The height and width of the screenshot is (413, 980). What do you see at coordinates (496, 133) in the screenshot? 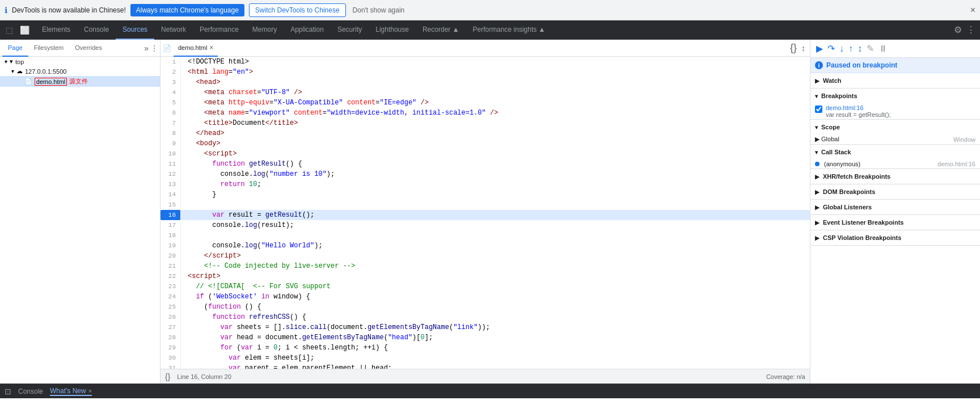
I see `line-content: </head>` at bounding box center [496, 133].